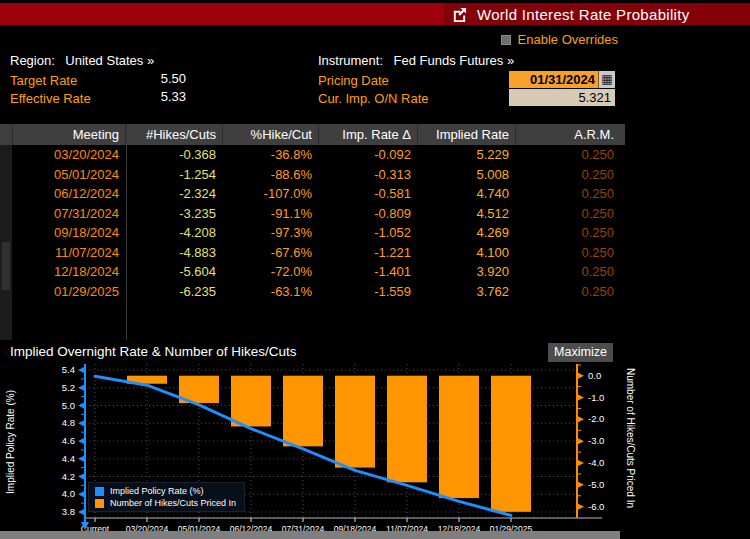 This screenshot has height=539, width=750. What do you see at coordinates (312, 155) in the screenshot?
I see `table-row: 03/20/2024-0.368-36.8%-0.0925.2290.250` at bounding box center [312, 155].